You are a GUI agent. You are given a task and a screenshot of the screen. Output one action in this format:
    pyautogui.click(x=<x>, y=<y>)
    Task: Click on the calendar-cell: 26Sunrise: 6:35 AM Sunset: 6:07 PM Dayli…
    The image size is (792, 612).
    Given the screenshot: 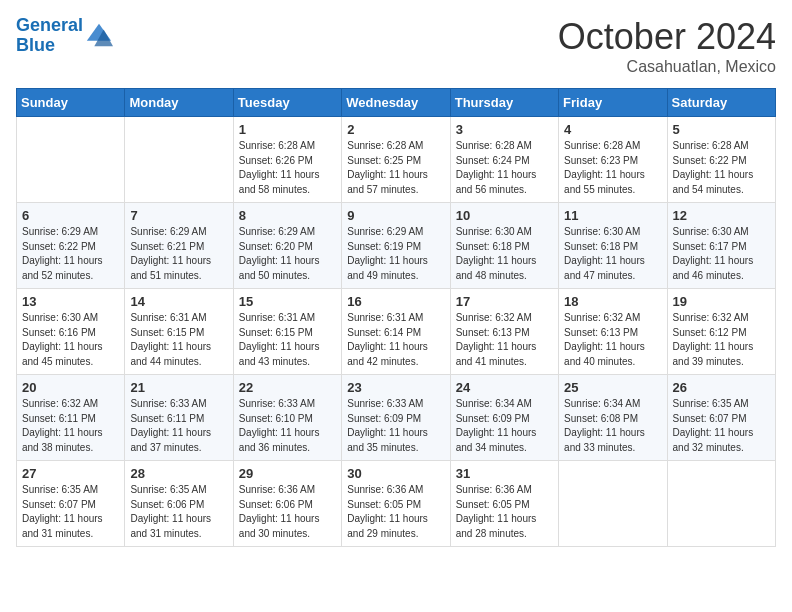 What is the action you would take?
    pyautogui.click(x=721, y=418)
    